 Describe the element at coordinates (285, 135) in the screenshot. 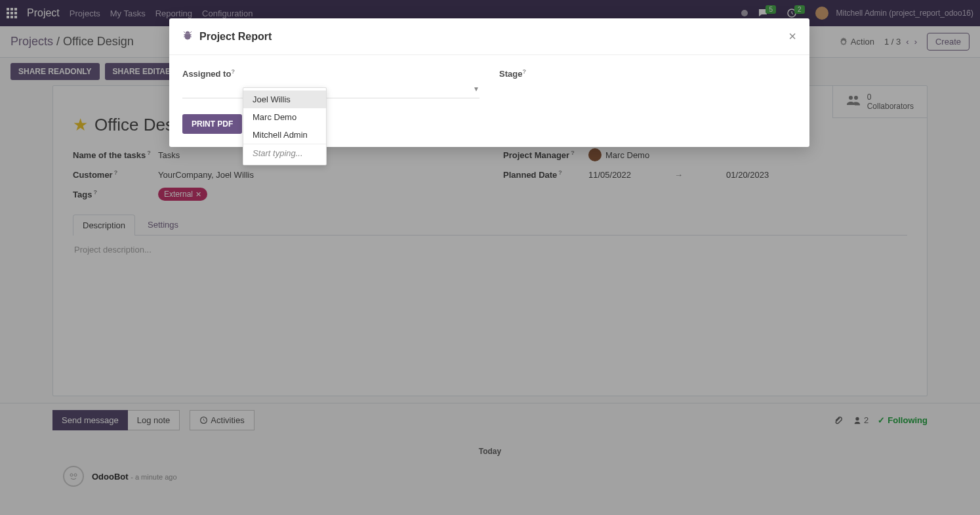

I see `dropdown-item-mitchell: Mitchell Admin` at that location.